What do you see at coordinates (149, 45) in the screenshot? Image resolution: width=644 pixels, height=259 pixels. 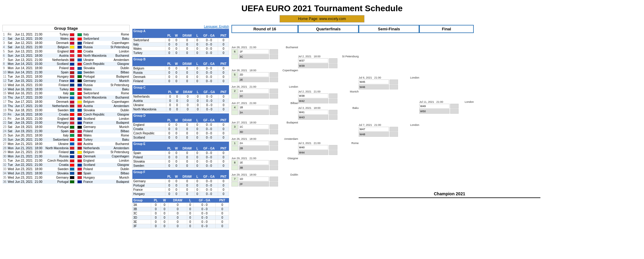 I see `team-name: Italy` at bounding box center [149, 45].